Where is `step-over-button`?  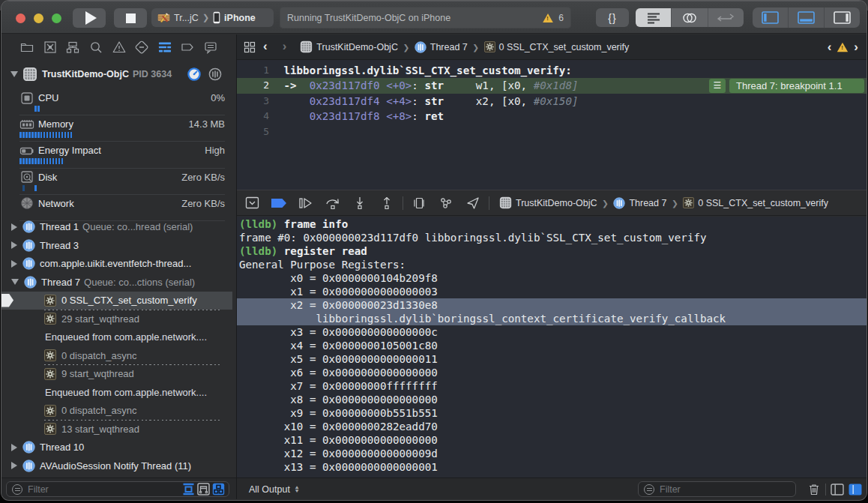
step-over-button is located at coordinates (333, 203).